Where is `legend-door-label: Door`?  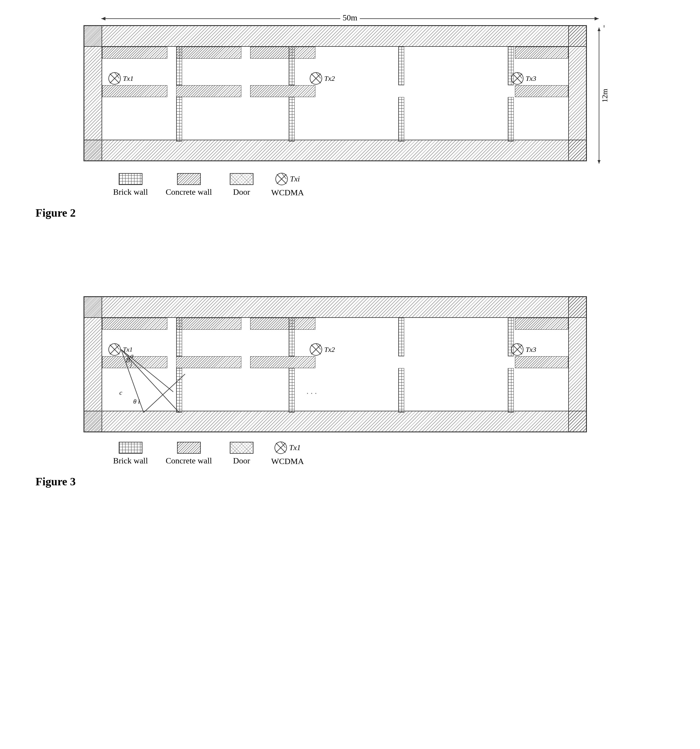
legend-door-label: Door is located at coordinates (242, 192).